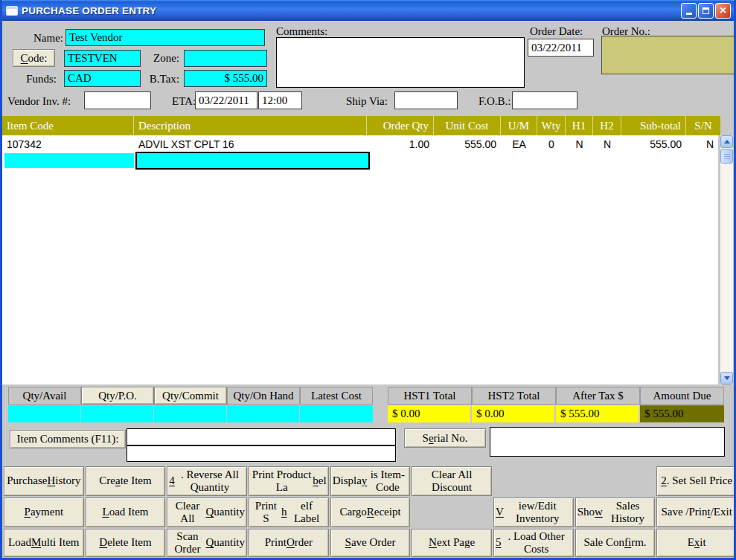  I want to click on col-order-qty: Order Qty, so click(400, 126).